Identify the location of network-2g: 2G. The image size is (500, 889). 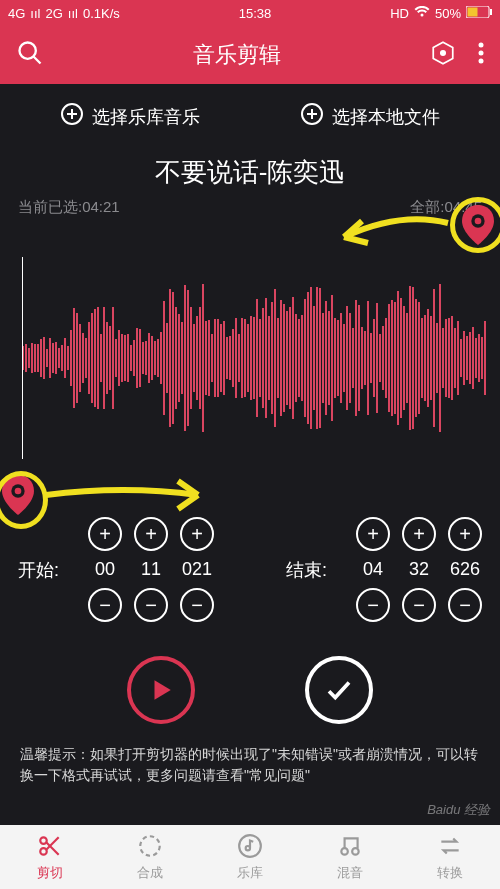
(54, 14).